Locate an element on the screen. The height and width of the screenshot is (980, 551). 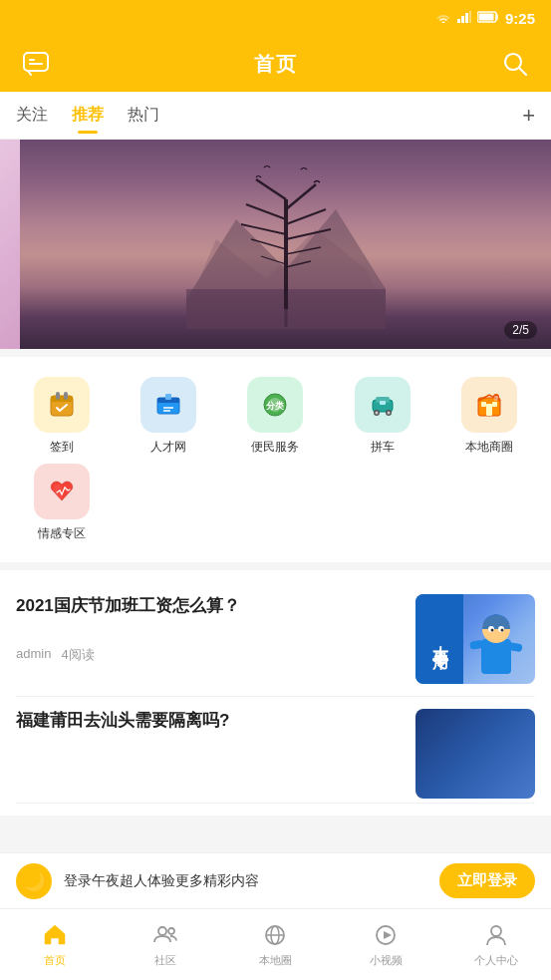
nav-item-local-circle: 本地圈 is located at coordinates (275, 945).